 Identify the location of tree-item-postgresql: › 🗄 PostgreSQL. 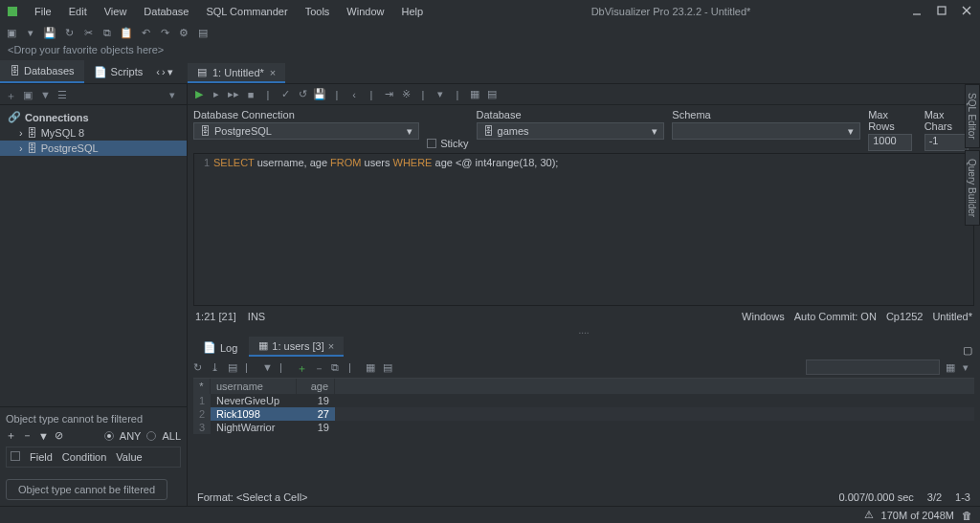
(94, 148).